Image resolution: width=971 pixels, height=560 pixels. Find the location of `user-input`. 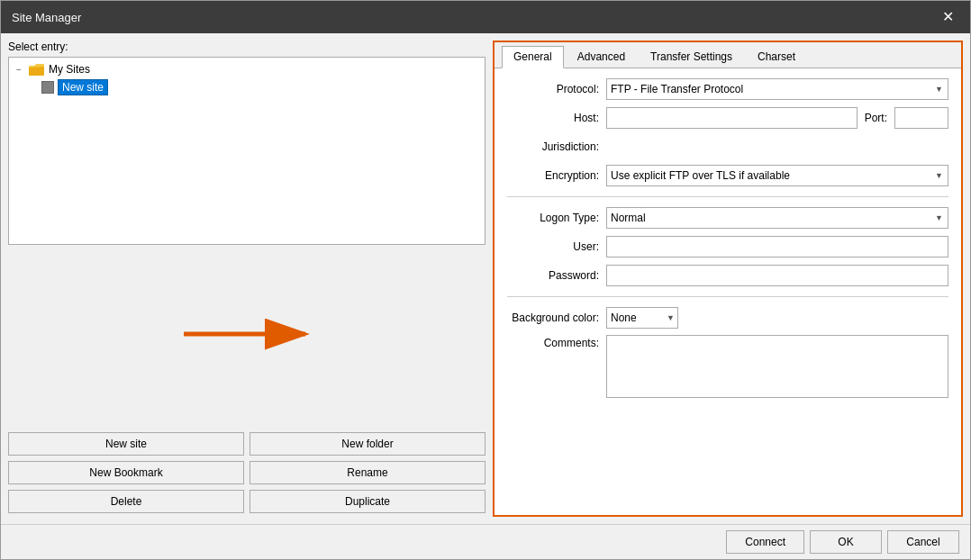

user-input is located at coordinates (777, 247).